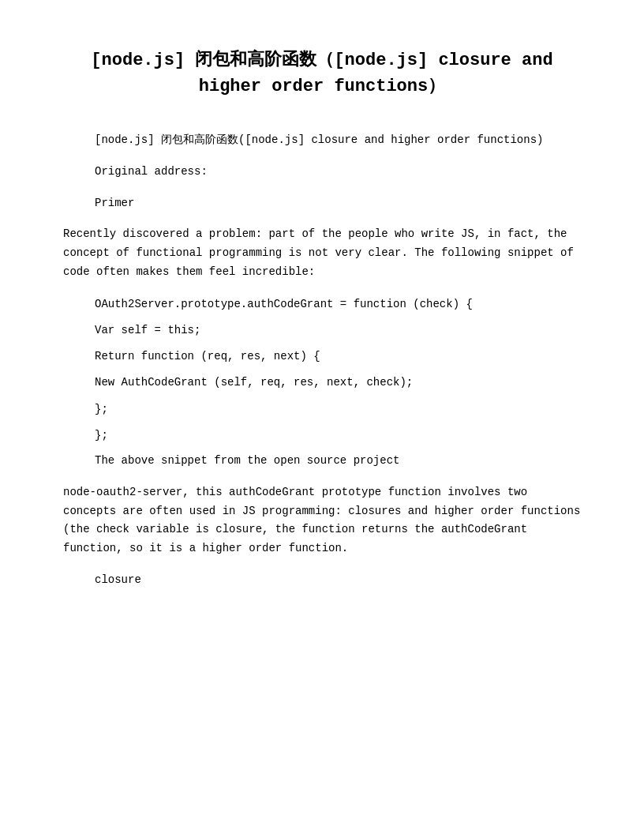  What do you see at coordinates (322, 172) in the screenshot?
I see `original-address-block: Original address:` at bounding box center [322, 172].